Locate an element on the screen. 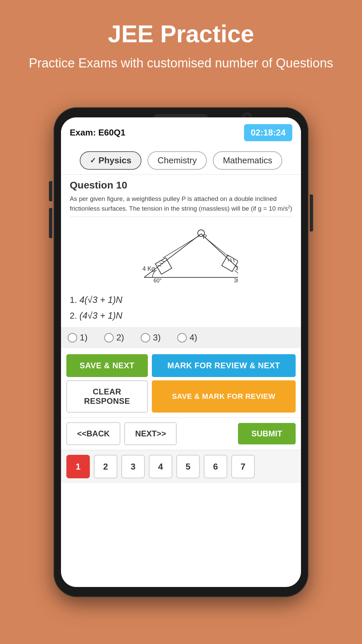 The height and width of the screenshot is (644, 362). answer-option-1: 1. 4(√3 + 1)N is located at coordinates (181, 300).